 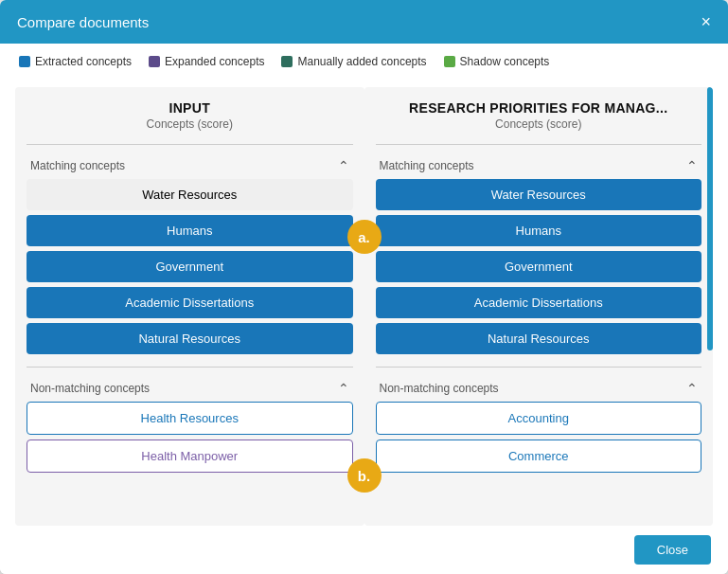 I want to click on left-matching-chevron: ⌃, so click(x=344, y=166).